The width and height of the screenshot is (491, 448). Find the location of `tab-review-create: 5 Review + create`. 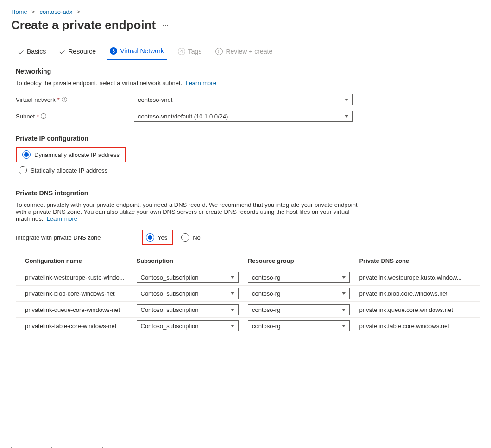

tab-review-create: 5 Review + create is located at coordinates (244, 52).